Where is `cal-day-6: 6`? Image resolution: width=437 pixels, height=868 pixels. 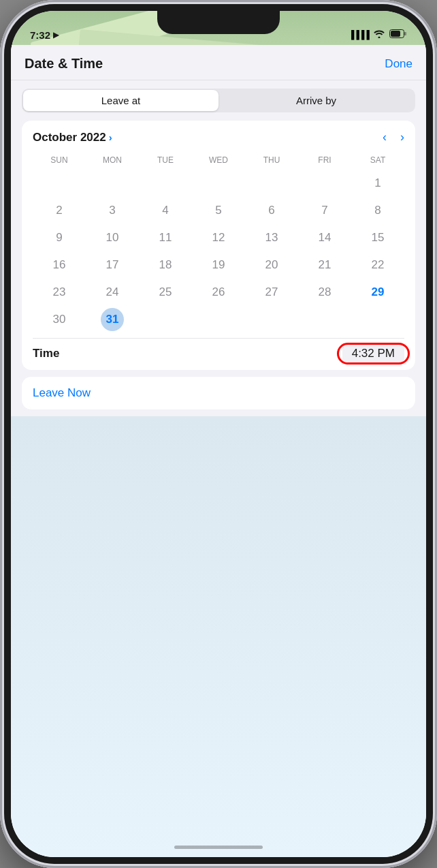 cal-day-6: 6 is located at coordinates (272, 211).